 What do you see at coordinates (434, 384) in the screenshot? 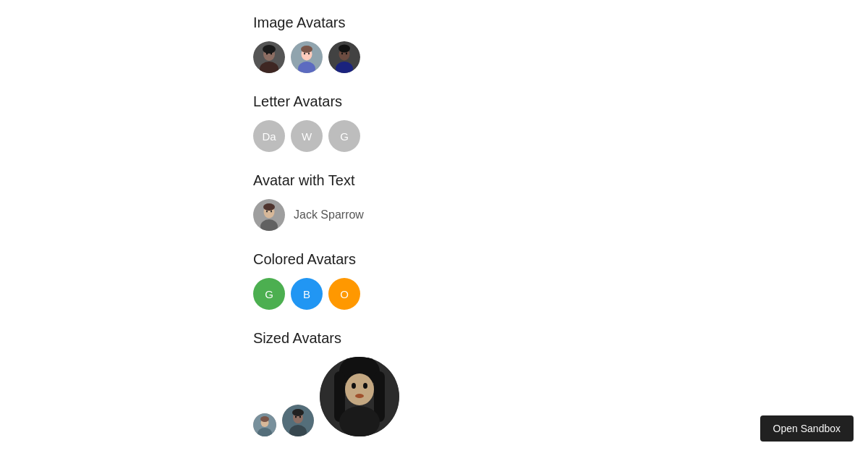
I see `sized-avatars-section: Sized Avatars` at bounding box center [434, 384].